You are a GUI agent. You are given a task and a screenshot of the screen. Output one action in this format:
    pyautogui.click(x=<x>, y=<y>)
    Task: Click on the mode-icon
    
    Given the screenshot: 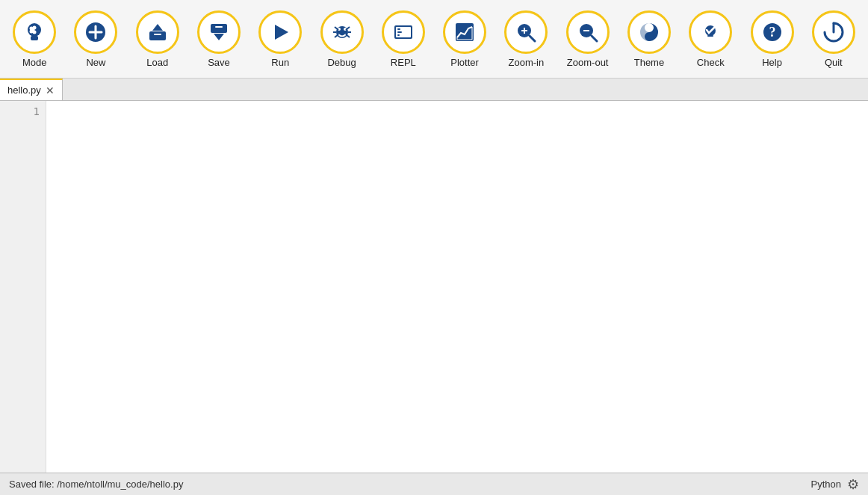 What is the action you would take?
    pyautogui.click(x=34, y=32)
    